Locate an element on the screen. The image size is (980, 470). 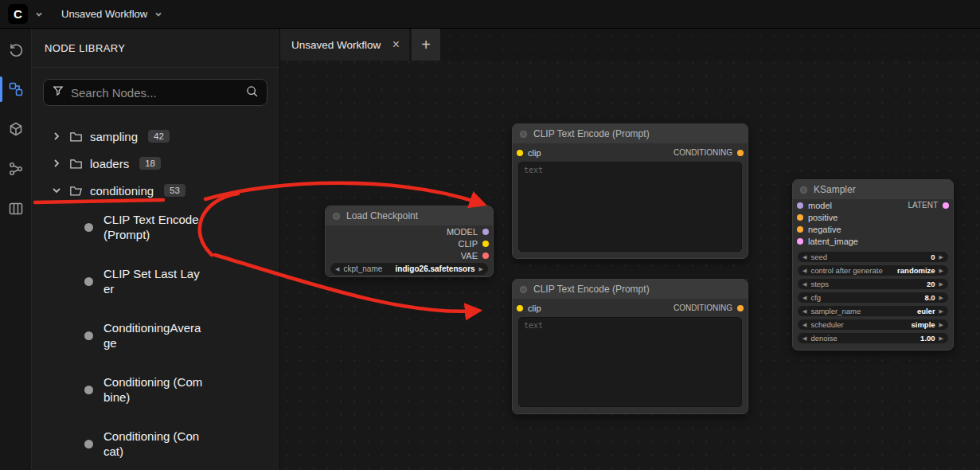
sidebar-rail is located at coordinates (16, 249).